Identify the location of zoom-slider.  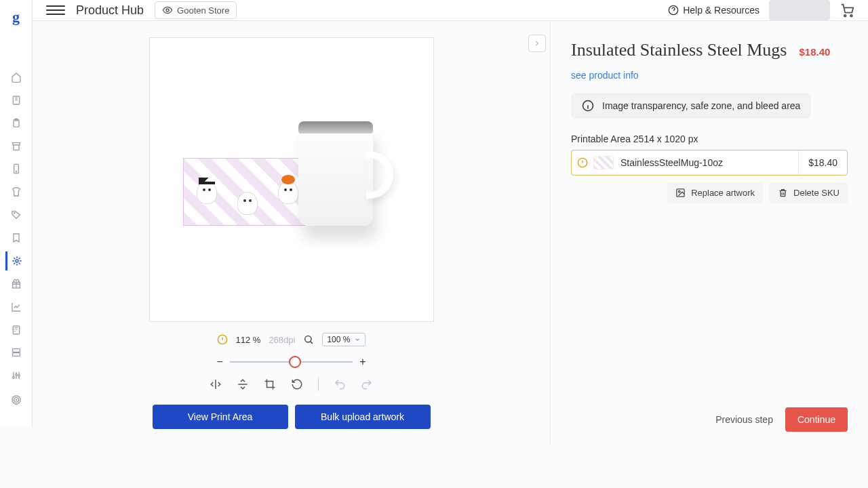
(292, 362).